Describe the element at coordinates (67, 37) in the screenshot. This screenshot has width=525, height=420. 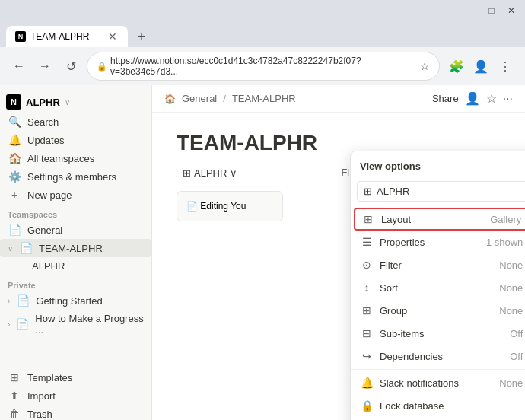
I see `active-tab: N TEAM-ALPHR ✕` at that location.